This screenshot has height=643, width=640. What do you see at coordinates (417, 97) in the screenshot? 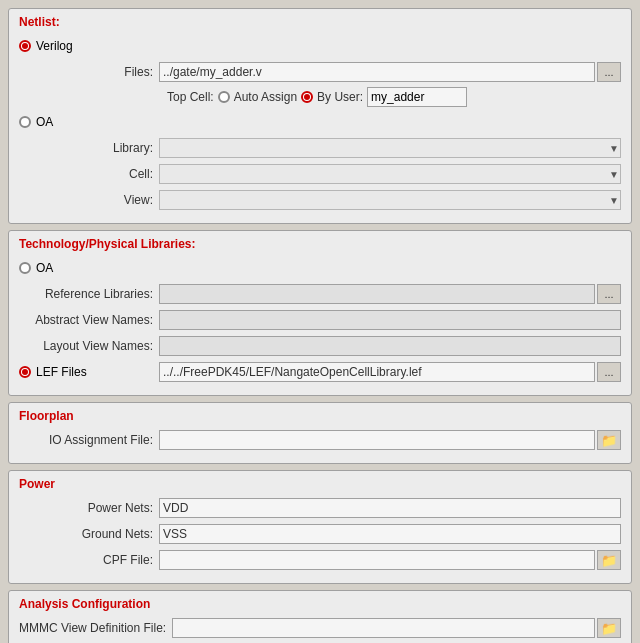
I see `by-user-input` at bounding box center [417, 97].